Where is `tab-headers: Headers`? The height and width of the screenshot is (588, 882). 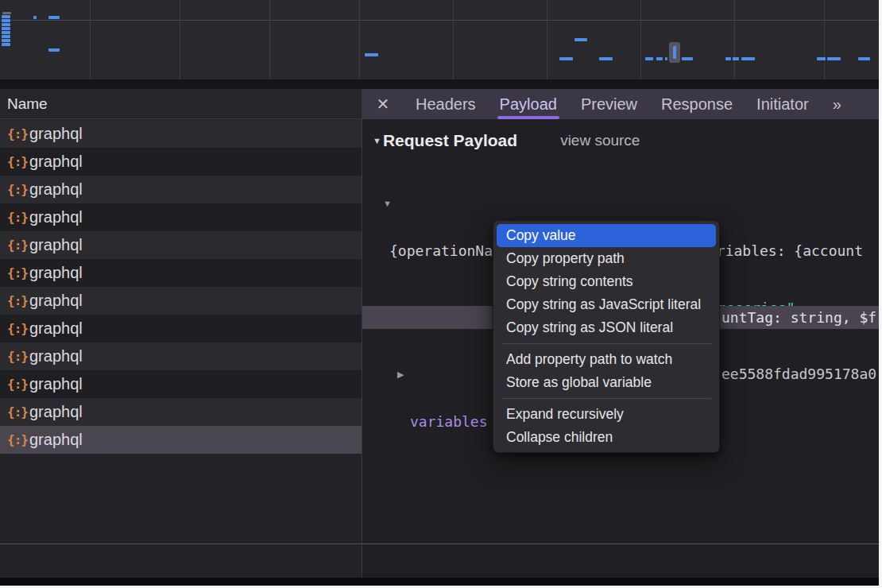 tab-headers: Headers is located at coordinates (446, 104).